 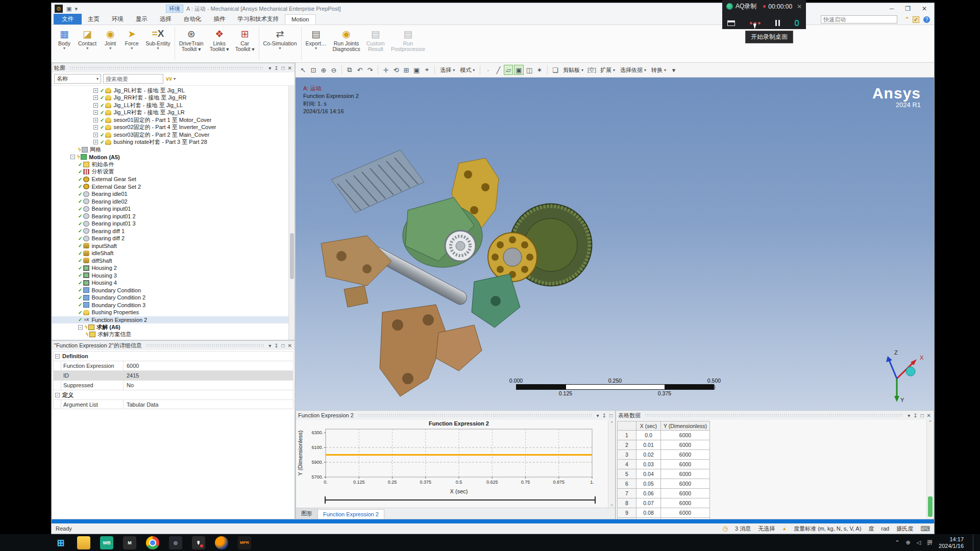 What do you see at coordinates (664, 494) in the screenshot?
I see `table-row: 70.066000` at bounding box center [664, 494].